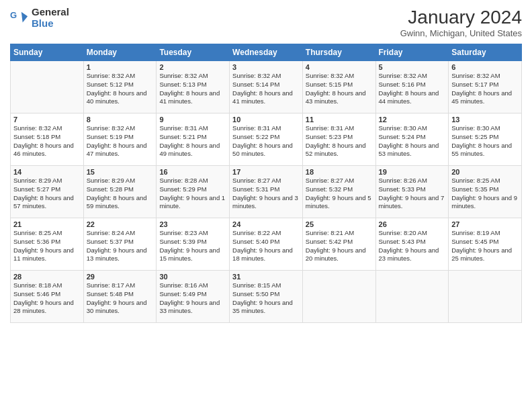 The height and width of the screenshot is (411, 532). Describe the element at coordinates (412, 141) in the screenshot. I see `day-info: Sunrise: 8:30 AMSunset: 5:24 PMDaylight:…` at that location.